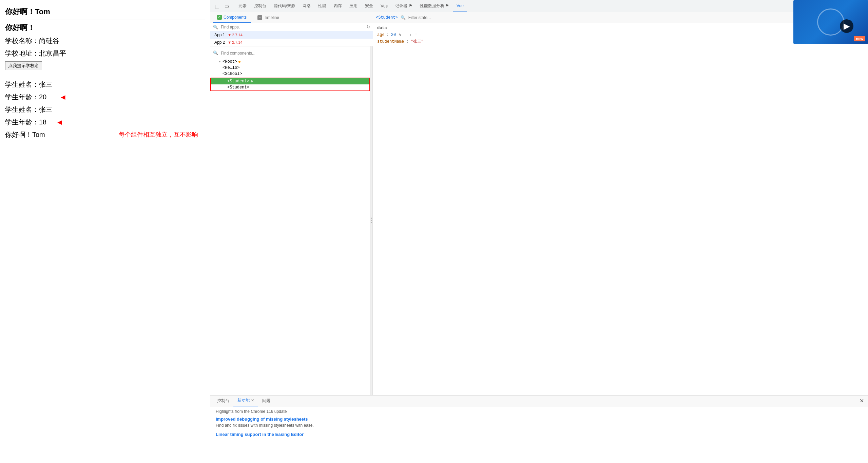 The image size is (868, 463). What do you see at coordinates (158, 135) in the screenshot?
I see `annotation-text: 每个组件相互独立，互不影响` at bounding box center [158, 135].